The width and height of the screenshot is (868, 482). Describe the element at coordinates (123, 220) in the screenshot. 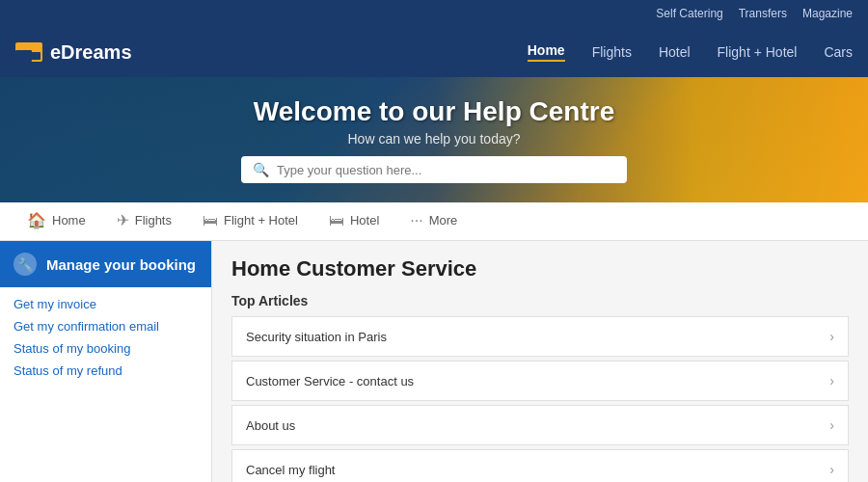

I see `flights-icon: ✈` at that location.